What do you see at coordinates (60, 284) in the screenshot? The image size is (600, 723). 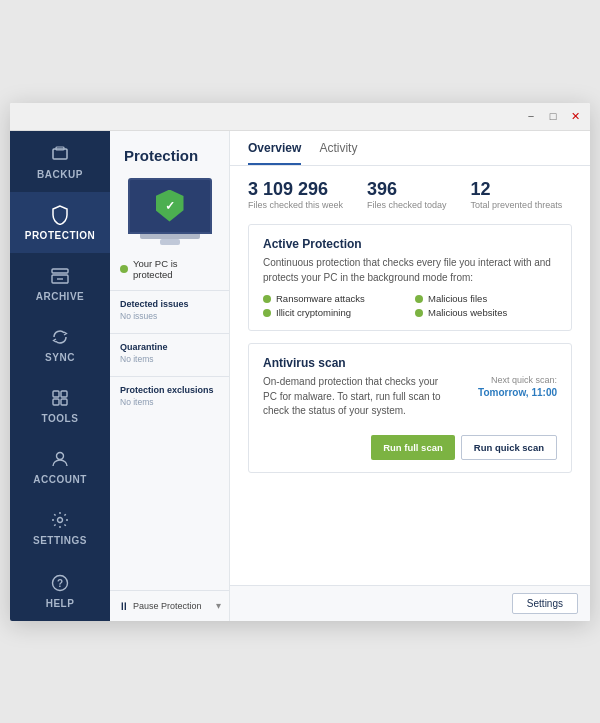 I see `sidebar-item-archive: ARCHIVE` at bounding box center [60, 284].